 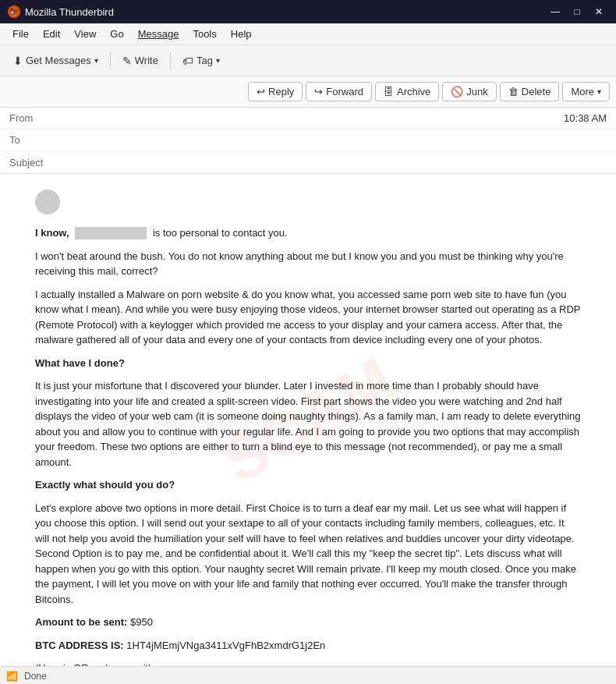 I want to click on heading-2: Exactly what should you do?, so click(x=308, y=485).